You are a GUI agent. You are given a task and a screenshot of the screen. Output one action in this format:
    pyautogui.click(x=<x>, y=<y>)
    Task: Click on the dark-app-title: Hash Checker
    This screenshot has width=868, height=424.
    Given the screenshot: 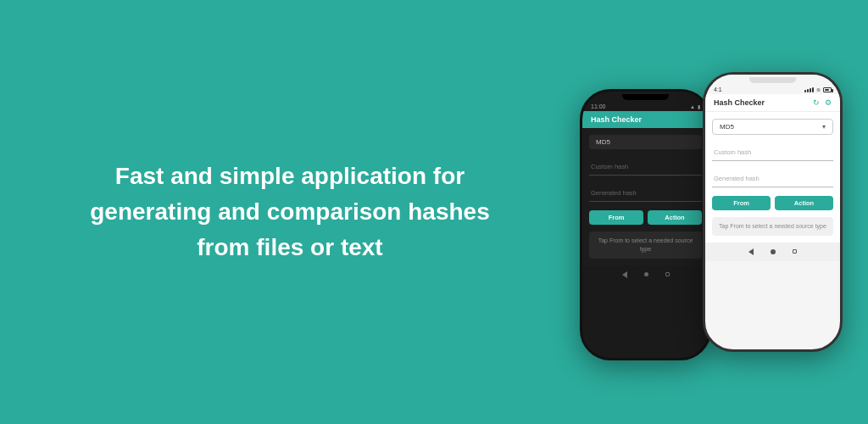 What is the action you would take?
    pyautogui.click(x=616, y=120)
    